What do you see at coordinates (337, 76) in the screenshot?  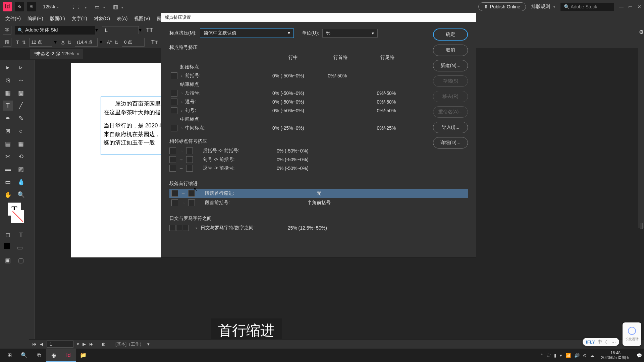 I see `open-first-value: 0%/-50%` at bounding box center [337, 76].